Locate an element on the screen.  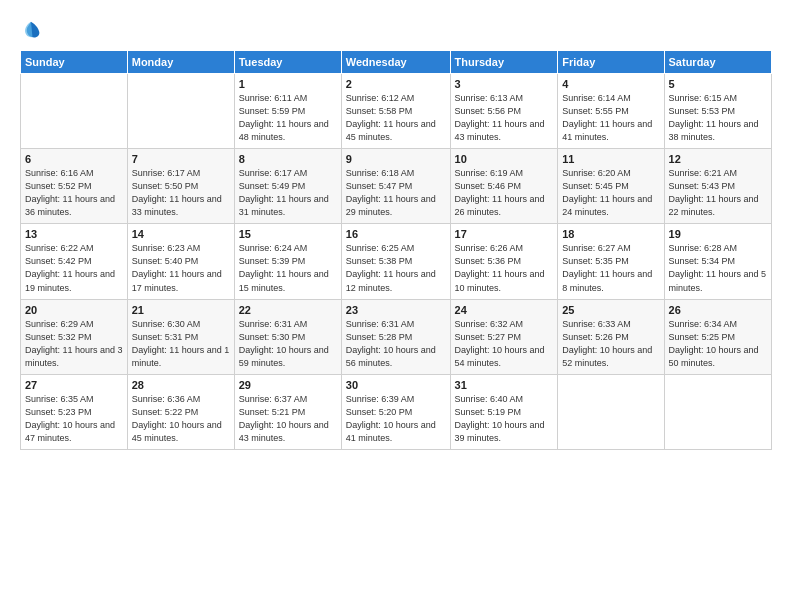
calendar-cell: 16Sunrise: 6:25 AM Sunset: 5:38 PM Dayli… is located at coordinates (396, 262).